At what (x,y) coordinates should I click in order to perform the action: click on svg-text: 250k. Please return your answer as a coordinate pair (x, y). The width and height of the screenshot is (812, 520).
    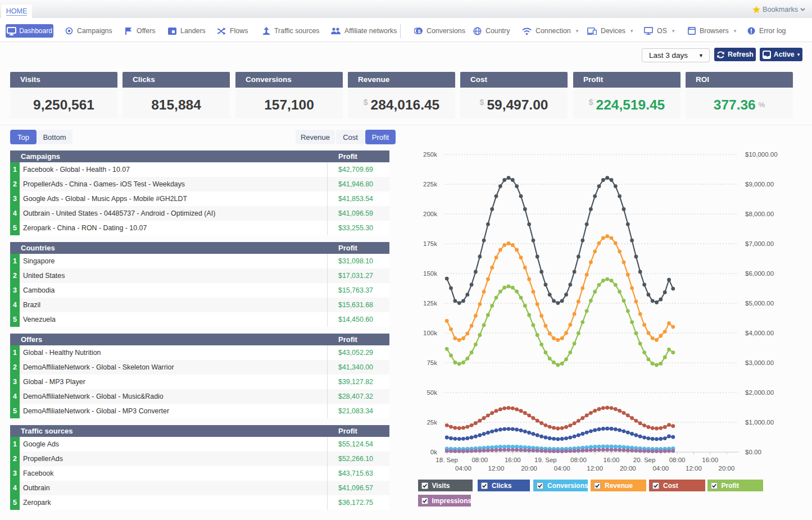
    Looking at the image, I should click on (430, 154).